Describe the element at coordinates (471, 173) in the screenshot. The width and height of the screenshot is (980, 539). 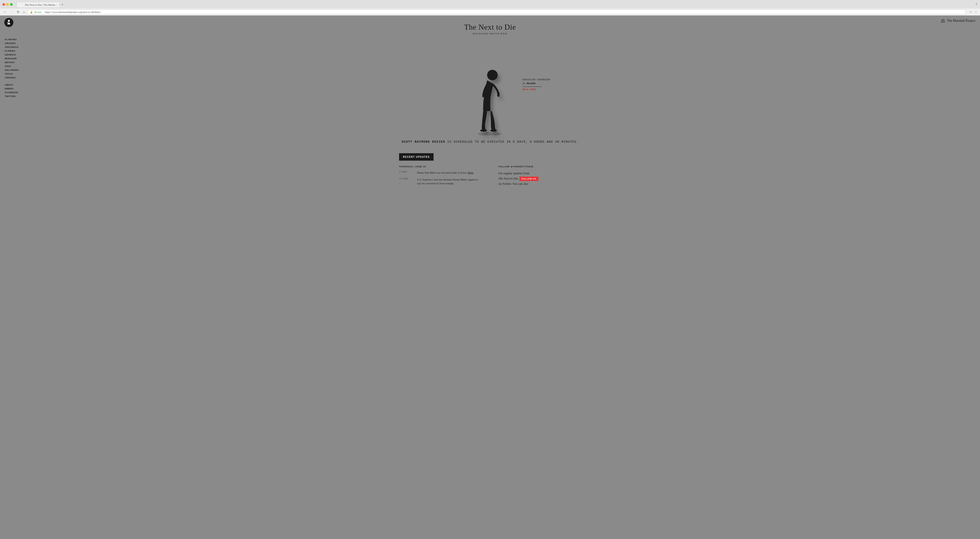
I see `update-more-link-1: More` at that location.